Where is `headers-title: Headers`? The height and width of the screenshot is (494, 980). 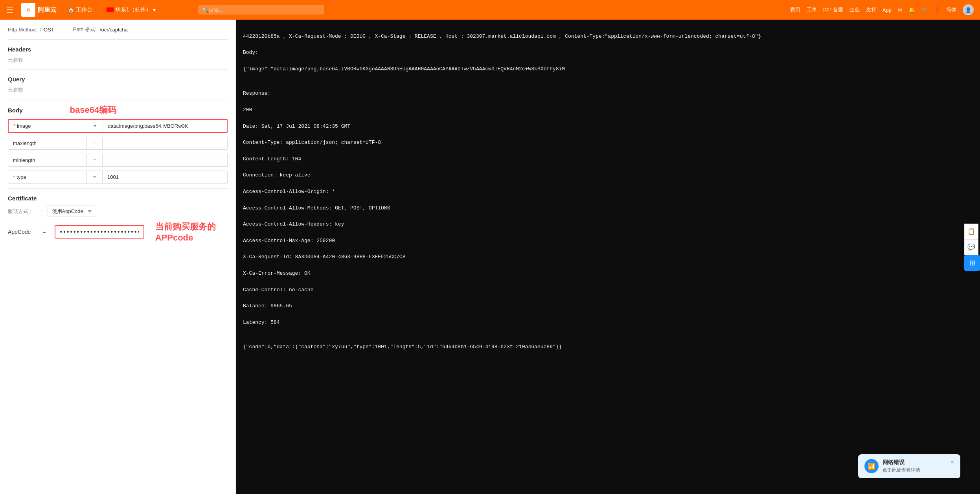
headers-title: Headers is located at coordinates (118, 50).